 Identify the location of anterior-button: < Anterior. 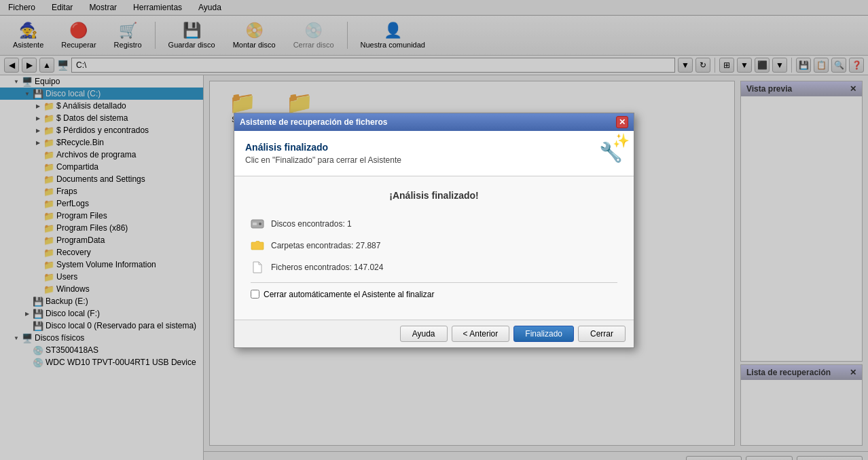
(481, 334).